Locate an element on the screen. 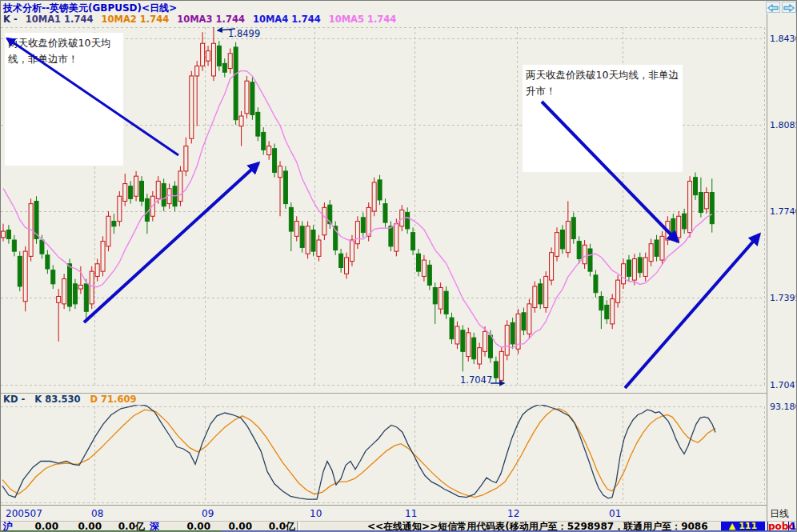 The width and height of the screenshot is (797, 532). axis-price-label: 1.7395 is located at coordinates (783, 298).